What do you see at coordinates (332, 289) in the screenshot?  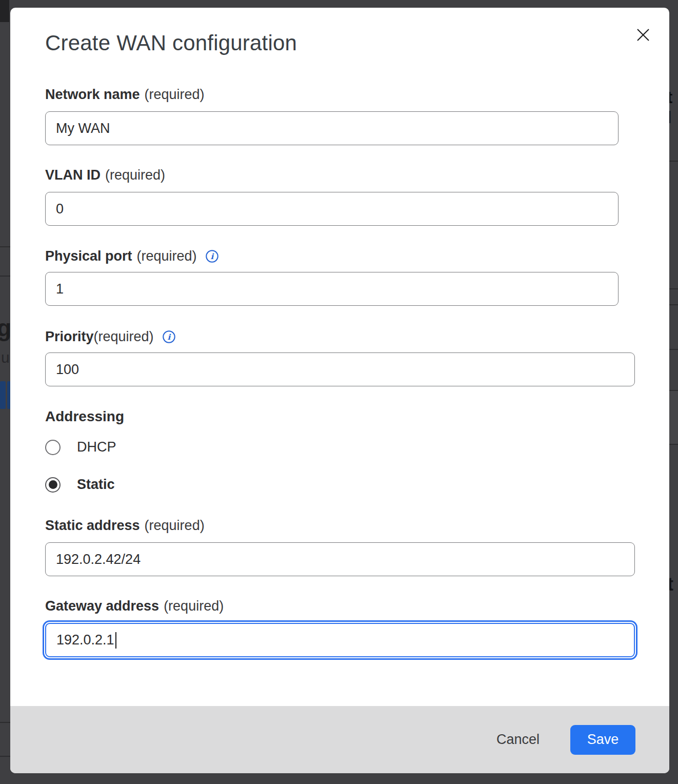 I see `physical-port-input` at bounding box center [332, 289].